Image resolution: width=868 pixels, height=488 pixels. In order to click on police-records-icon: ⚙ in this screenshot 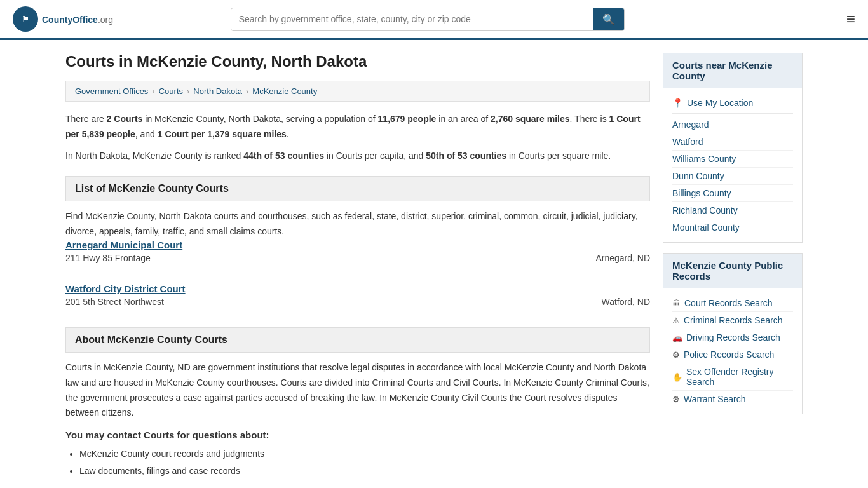, I will do `click(676, 355)`.